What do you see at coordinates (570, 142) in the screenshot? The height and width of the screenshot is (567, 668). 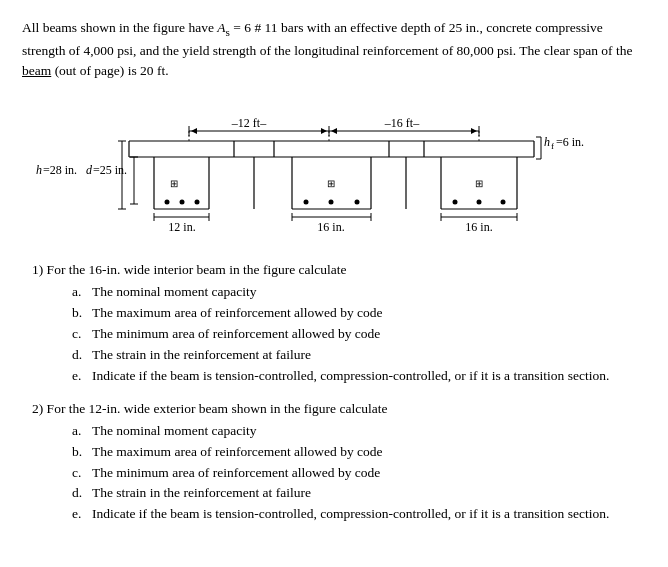 I see `hf-value: =6 in.` at bounding box center [570, 142].